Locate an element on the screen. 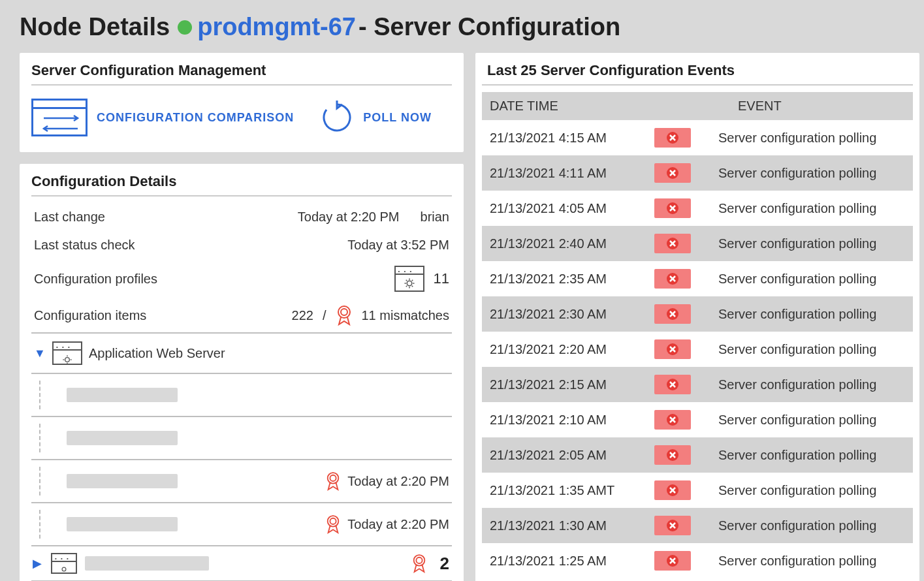 The height and width of the screenshot is (581, 924). compare-label: CONFIGURATION COMPARISON is located at coordinates (195, 118).